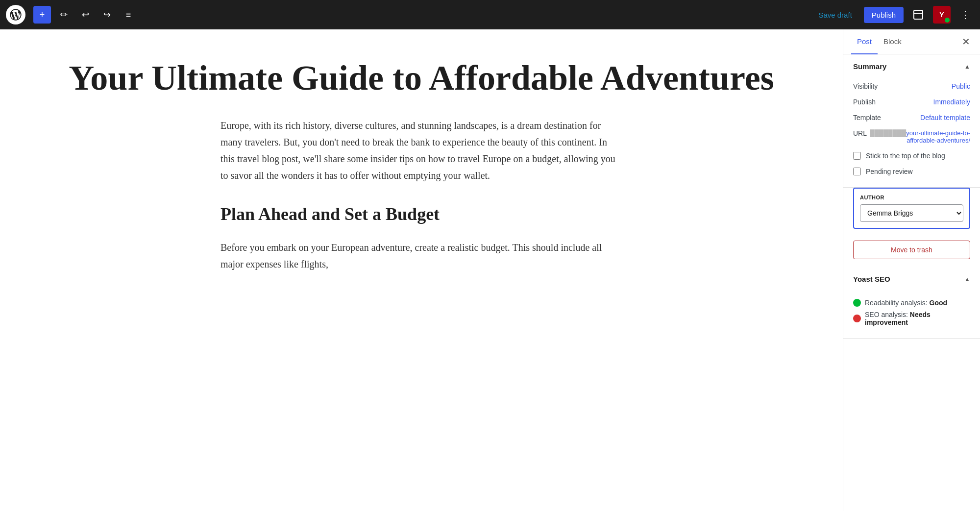  I want to click on more-options-button: ⋮, so click(965, 15).